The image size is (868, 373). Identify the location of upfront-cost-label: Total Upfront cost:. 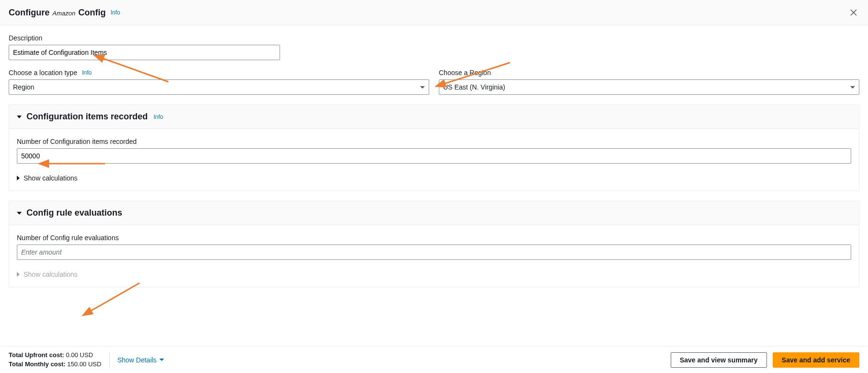
(37, 355).